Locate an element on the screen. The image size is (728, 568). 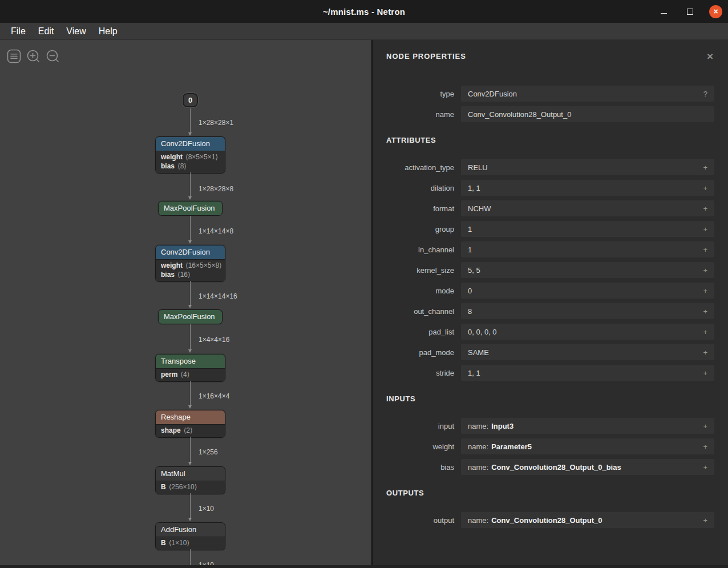
menu-file: File is located at coordinates (18, 31).